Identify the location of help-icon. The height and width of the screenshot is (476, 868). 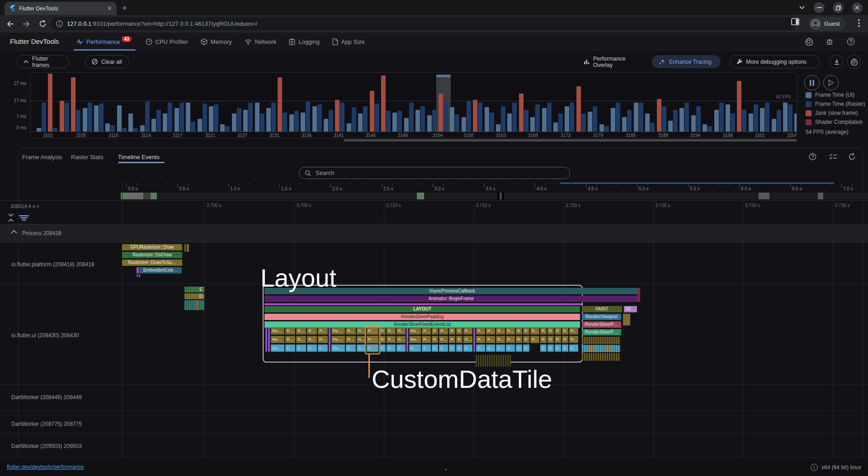
(851, 42).